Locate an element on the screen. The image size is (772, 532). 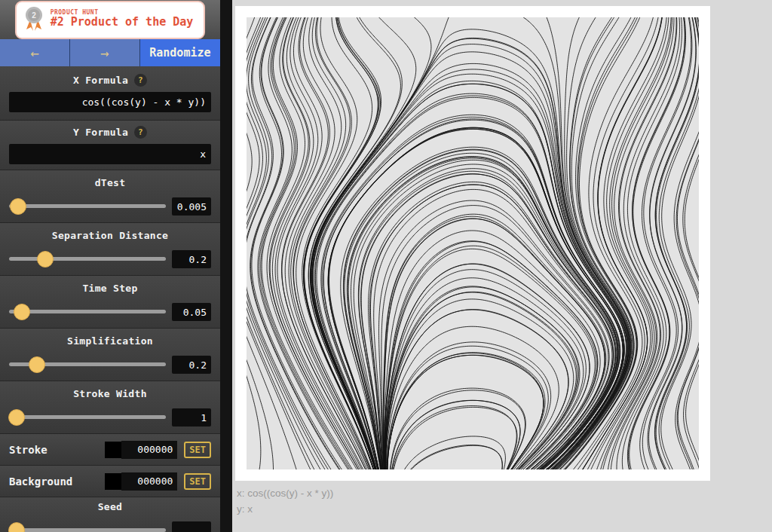
seed-section: Seed is located at coordinates (110, 515).